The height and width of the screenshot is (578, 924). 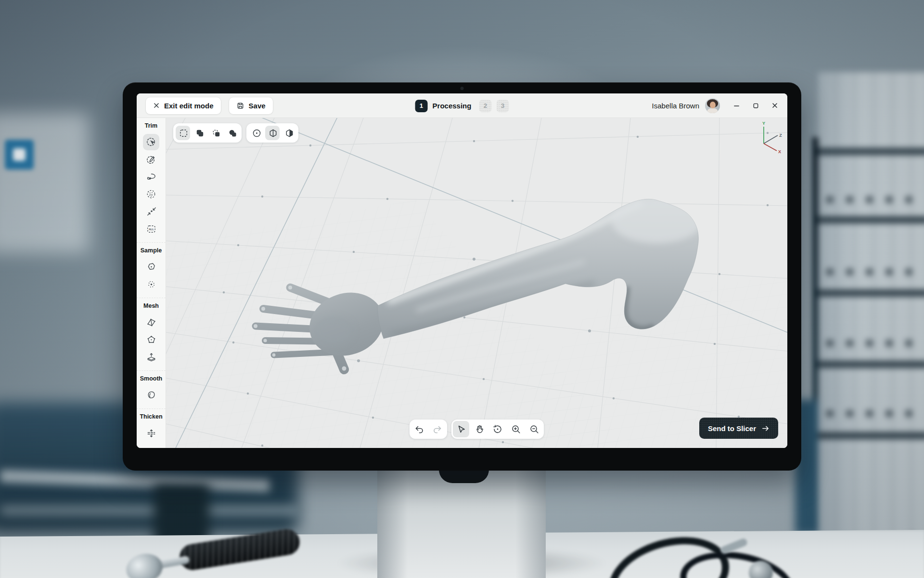 I want to click on arrow-right-icon, so click(x=765, y=429).